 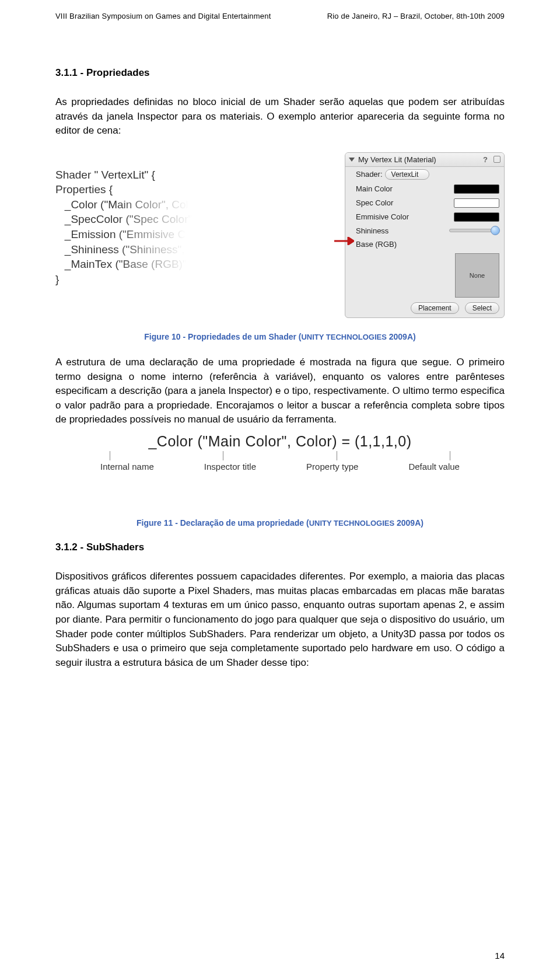 I want to click on section-heading-propriedades: 3.1.1 - Propriedades, so click(x=280, y=73).